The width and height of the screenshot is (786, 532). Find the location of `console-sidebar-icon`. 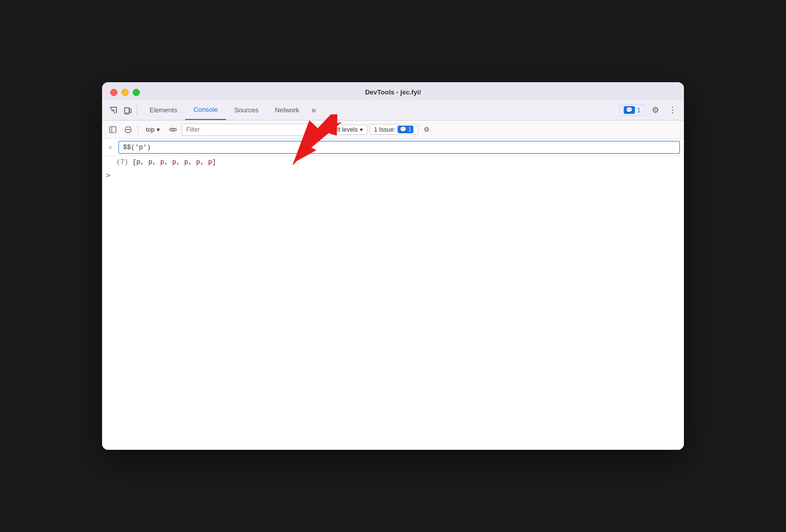

console-sidebar-icon is located at coordinates (113, 130).